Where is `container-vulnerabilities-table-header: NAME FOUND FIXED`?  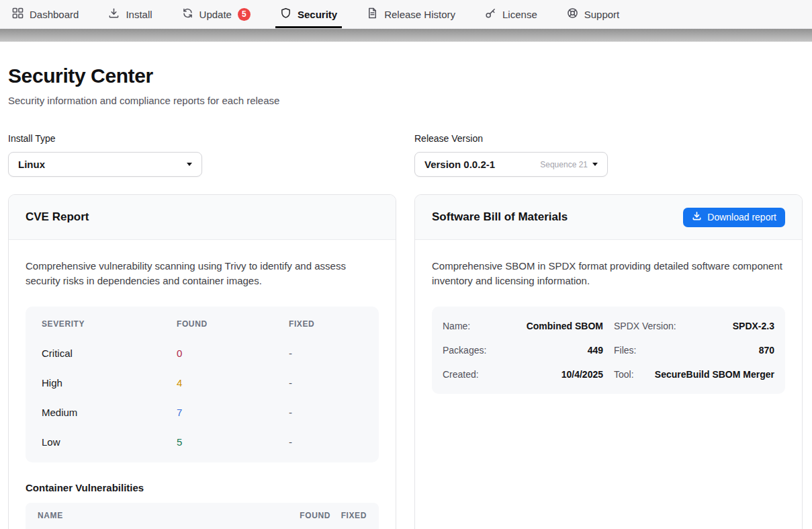 container-vulnerabilities-table-header: NAME FOUND FIXED is located at coordinates (202, 516).